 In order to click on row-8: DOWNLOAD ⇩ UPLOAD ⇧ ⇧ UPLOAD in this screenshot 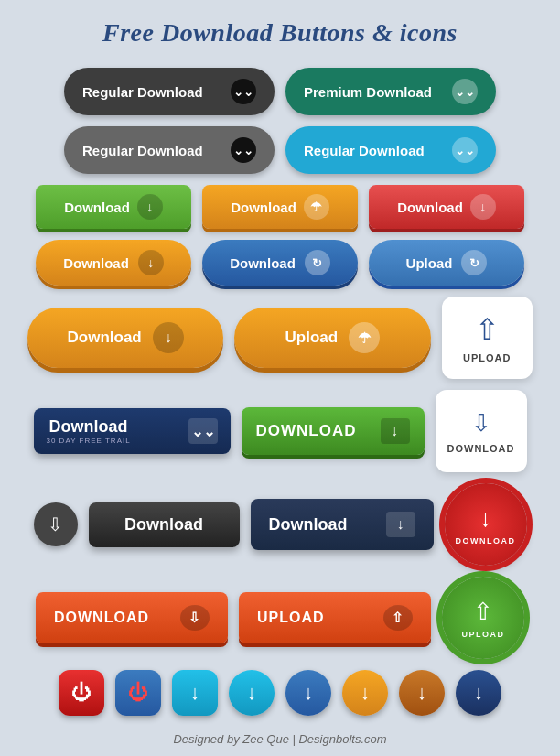, I will do `click(280, 618)`.